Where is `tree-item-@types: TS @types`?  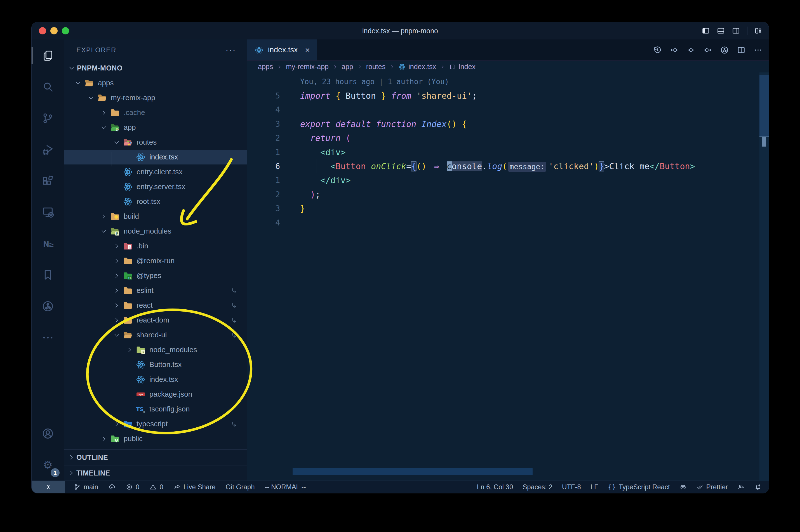
tree-item-@types: TS @types is located at coordinates (156, 276).